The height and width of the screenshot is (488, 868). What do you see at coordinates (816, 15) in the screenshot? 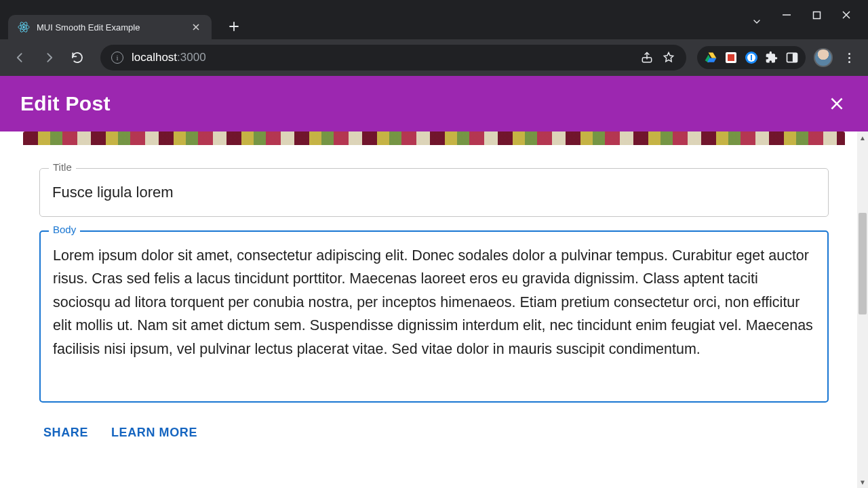
I see `window-maximize-icon` at bounding box center [816, 15].